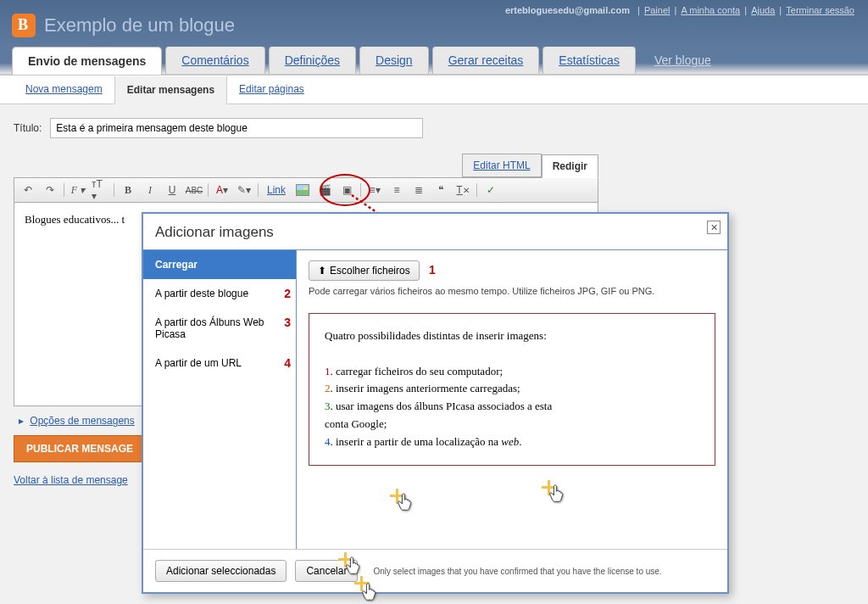  What do you see at coordinates (436, 232) in the screenshot?
I see `dialog-title: Adicionar imagens` at bounding box center [436, 232].